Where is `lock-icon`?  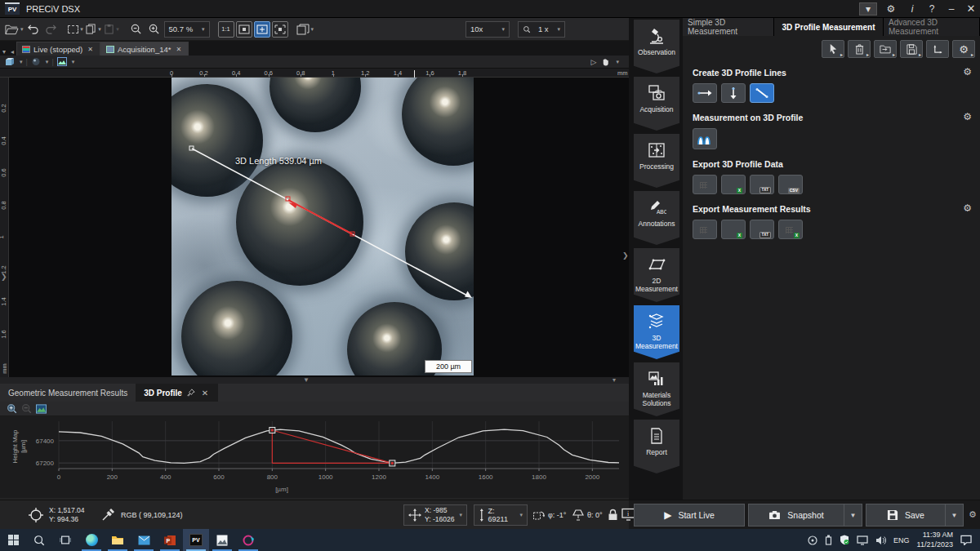
lock-icon is located at coordinates (612, 514).